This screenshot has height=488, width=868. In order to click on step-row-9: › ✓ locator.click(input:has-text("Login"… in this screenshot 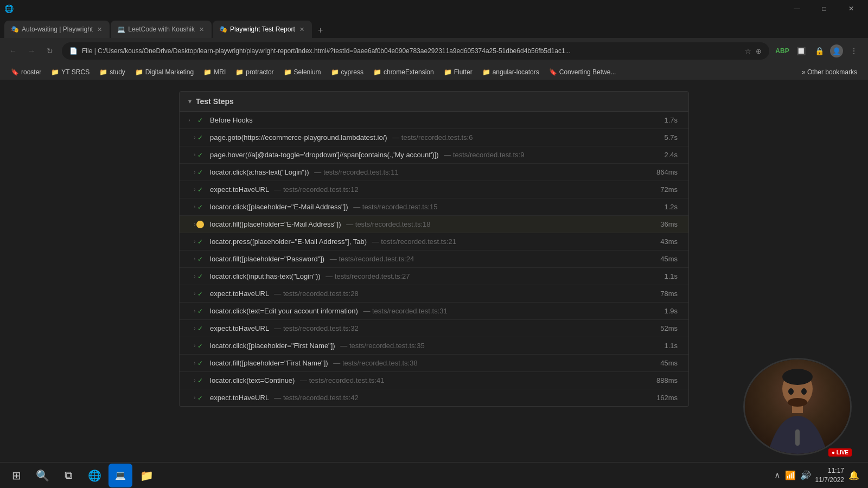, I will do `click(434, 277)`.